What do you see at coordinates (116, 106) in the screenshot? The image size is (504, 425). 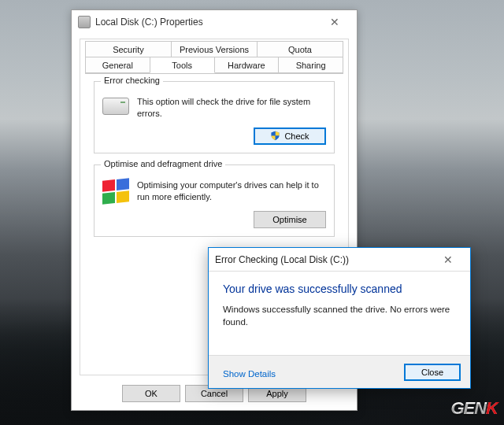 I see `hard-drive-icon` at bounding box center [116, 106].